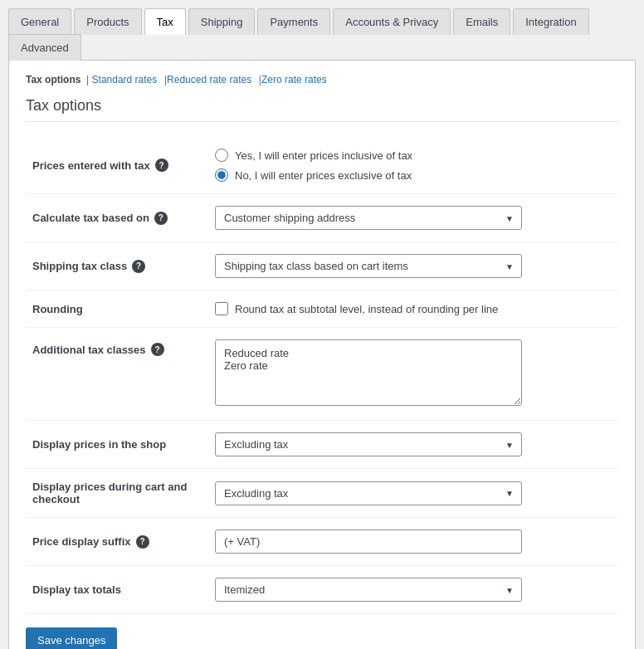 This screenshot has height=649, width=644. I want to click on subnav-standard-rates: Standard rates, so click(124, 80).